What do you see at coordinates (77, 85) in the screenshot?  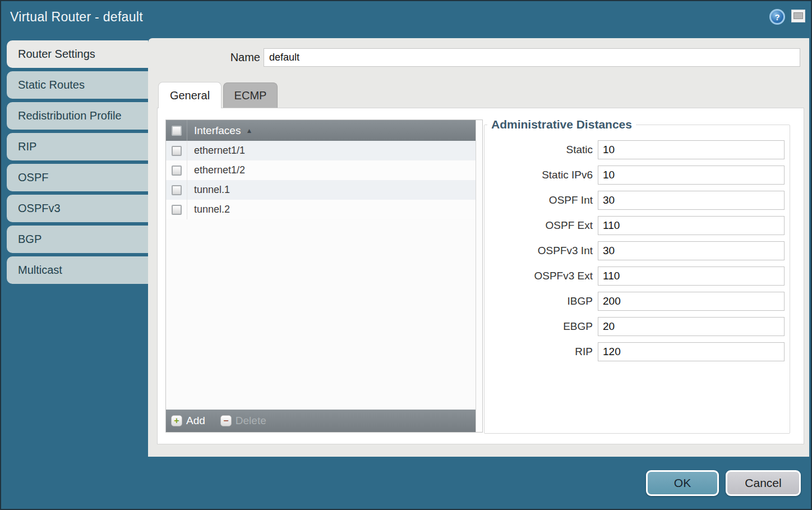 I see `sidebar-item: Static Routes` at bounding box center [77, 85].